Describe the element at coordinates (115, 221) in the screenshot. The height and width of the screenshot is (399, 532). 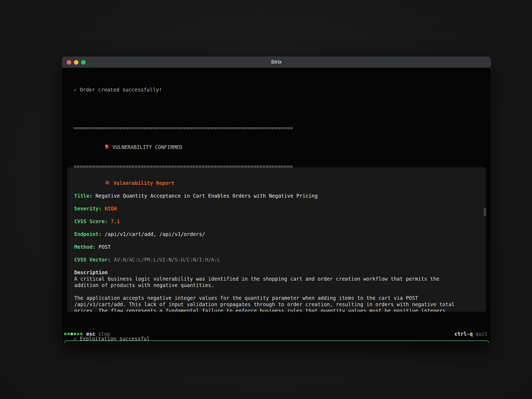
I see `cvss-score-value: 7.1` at that location.